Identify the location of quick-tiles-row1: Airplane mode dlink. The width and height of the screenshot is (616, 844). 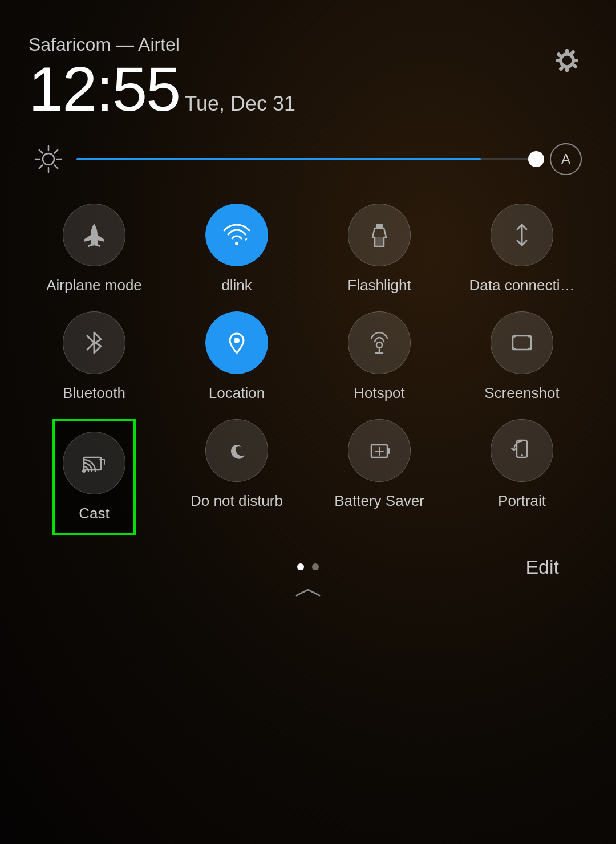
(308, 249).